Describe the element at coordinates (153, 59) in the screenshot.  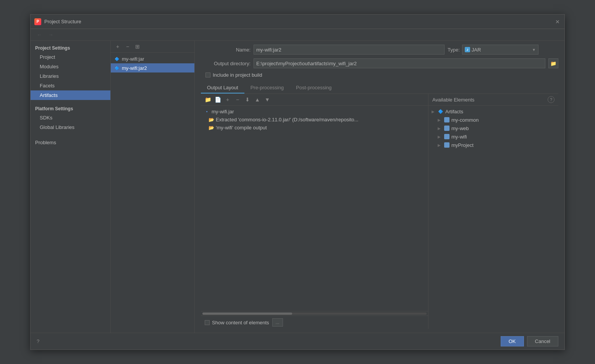
I see `artifact-item-my-wifi-jar: 🔷 my-wifi:jar` at that location.